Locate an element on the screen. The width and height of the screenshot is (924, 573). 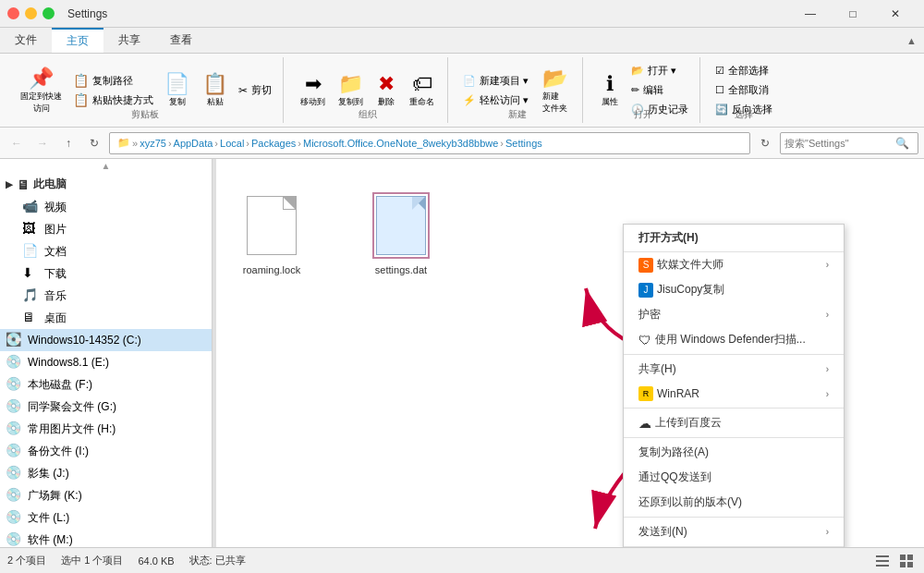
address-bar: ← → ↑ ↻ 📁 » xyz75 › AppData › Local › Pa… is located at coordinates (462, 143).